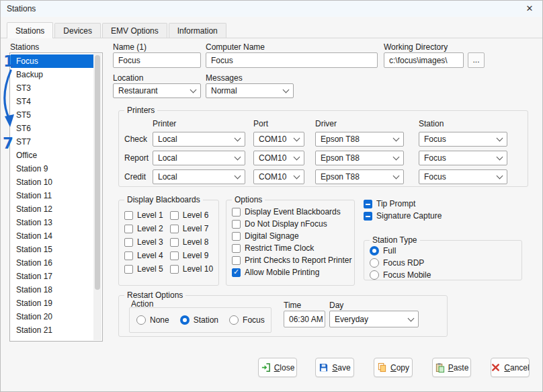 The width and height of the screenshot is (543, 392). Describe the element at coordinates (144, 242) in the screenshot. I see `checkbox-row: Level 3` at that location.